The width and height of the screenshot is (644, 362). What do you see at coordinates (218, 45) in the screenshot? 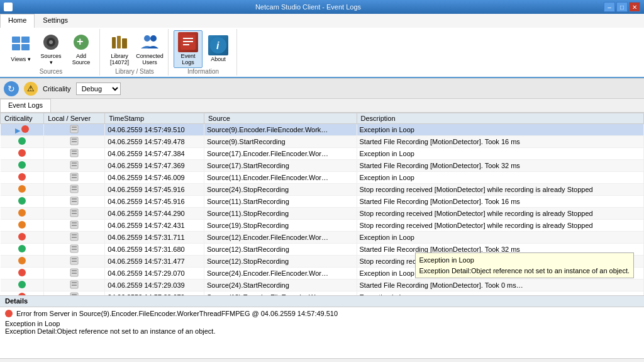
I see `svg-text: i` at bounding box center [218, 45].